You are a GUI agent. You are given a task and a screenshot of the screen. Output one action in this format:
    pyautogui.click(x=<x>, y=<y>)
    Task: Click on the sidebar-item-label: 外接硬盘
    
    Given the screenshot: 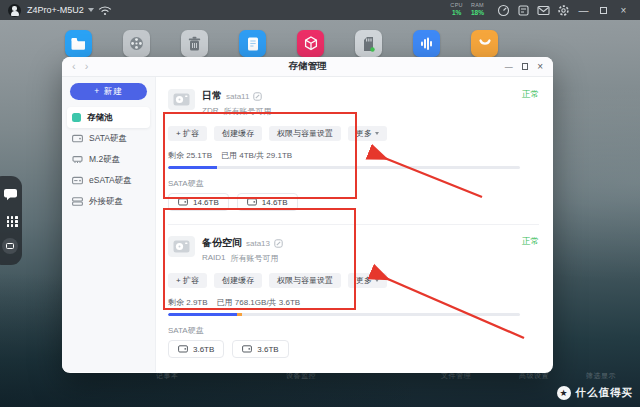 What is the action you would take?
    pyautogui.click(x=106, y=202)
    